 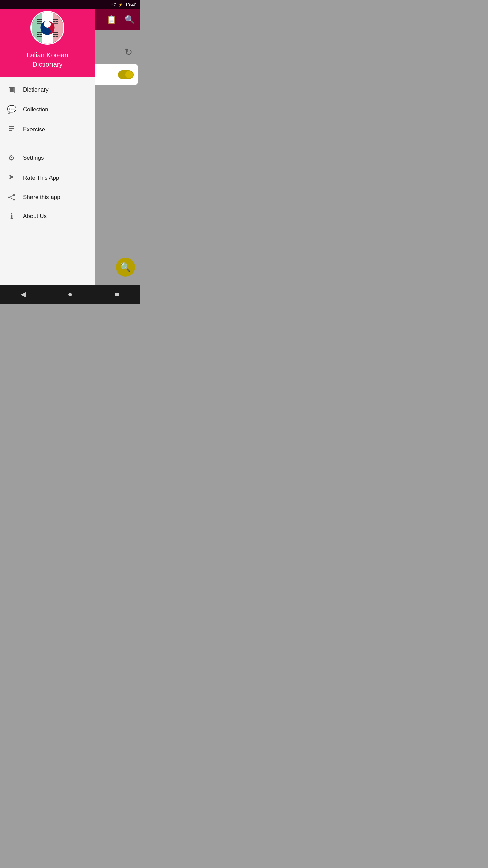 What do you see at coordinates (47, 60) in the screenshot?
I see `app-title: Italian Korean Dictionary` at bounding box center [47, 60].